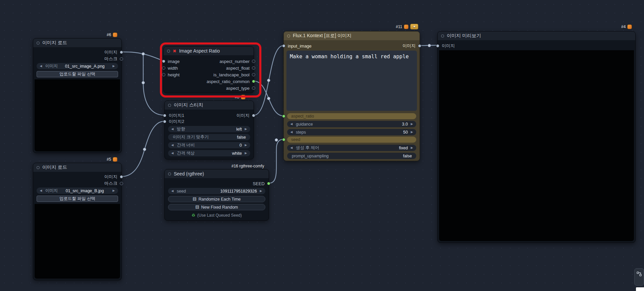 The height and width of the screenshot is (291, 644). I want to click on widget-label: 생성 후 제어, so click(307, 148).